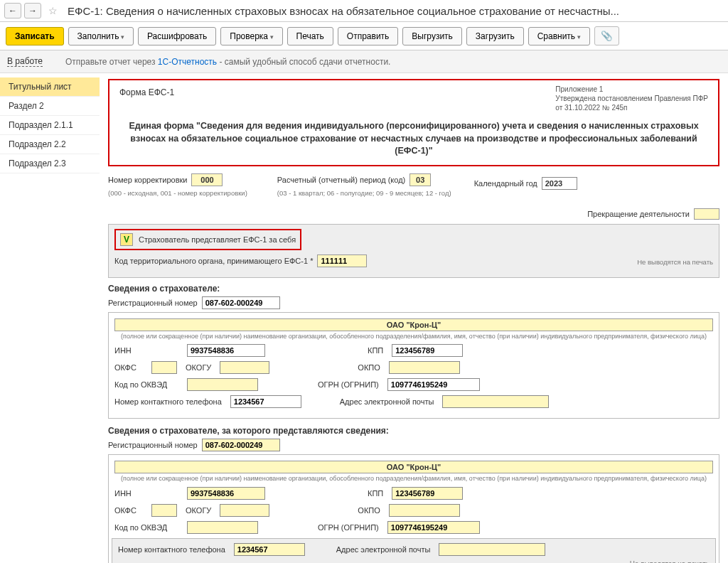 This screenshot has width=728, height=563. What do you see at coordinates (245, 368) in the screenshot?
I see `okogu-input` at bounding box center [245, 368].